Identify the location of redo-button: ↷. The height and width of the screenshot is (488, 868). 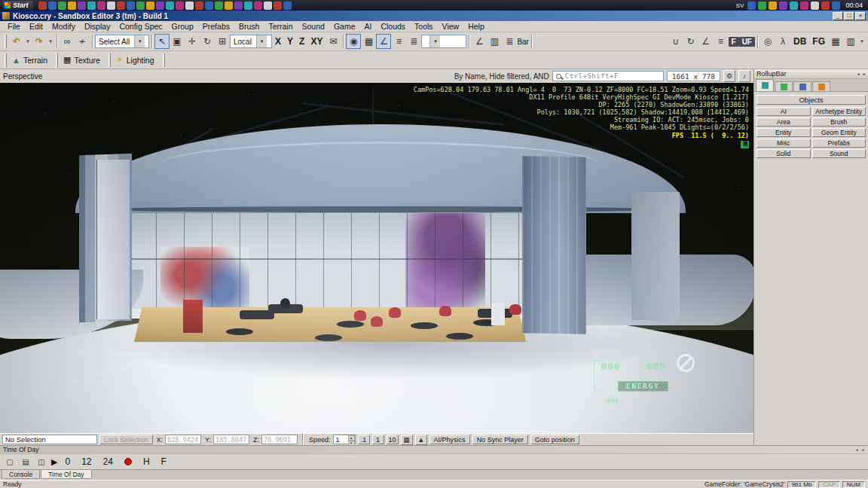
(39, 41).